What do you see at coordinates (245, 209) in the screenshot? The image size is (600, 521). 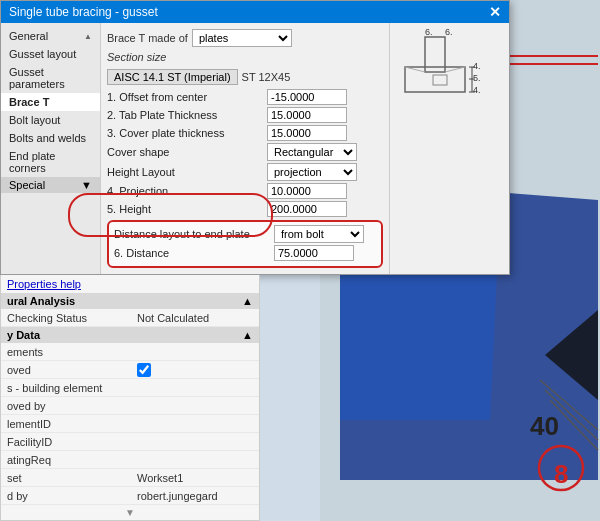 I see `param-row-6: 5. Height` at bounding box center [245, 209].